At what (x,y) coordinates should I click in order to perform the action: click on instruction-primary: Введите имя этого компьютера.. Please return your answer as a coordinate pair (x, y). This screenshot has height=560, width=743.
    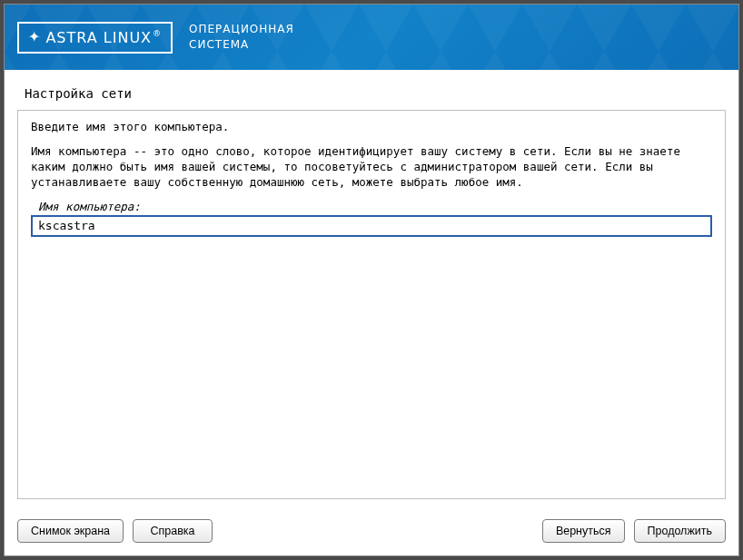
    Looking at the image, I should click on (372, 127).